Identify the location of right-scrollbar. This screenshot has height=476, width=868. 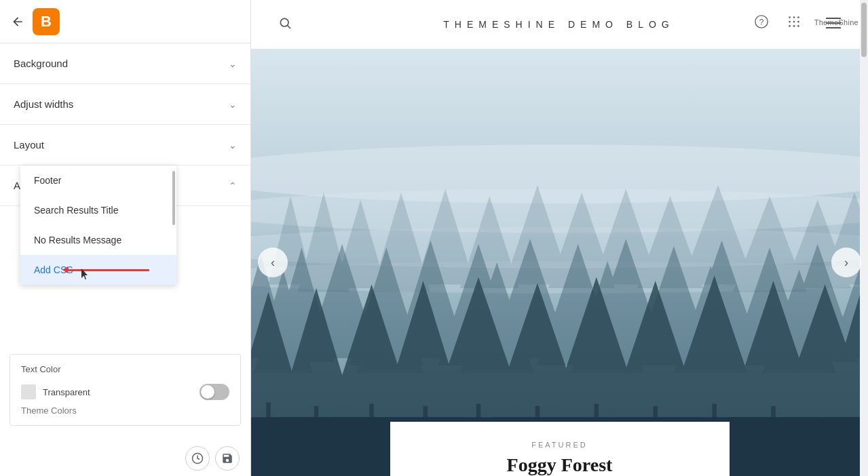
(864, 238).